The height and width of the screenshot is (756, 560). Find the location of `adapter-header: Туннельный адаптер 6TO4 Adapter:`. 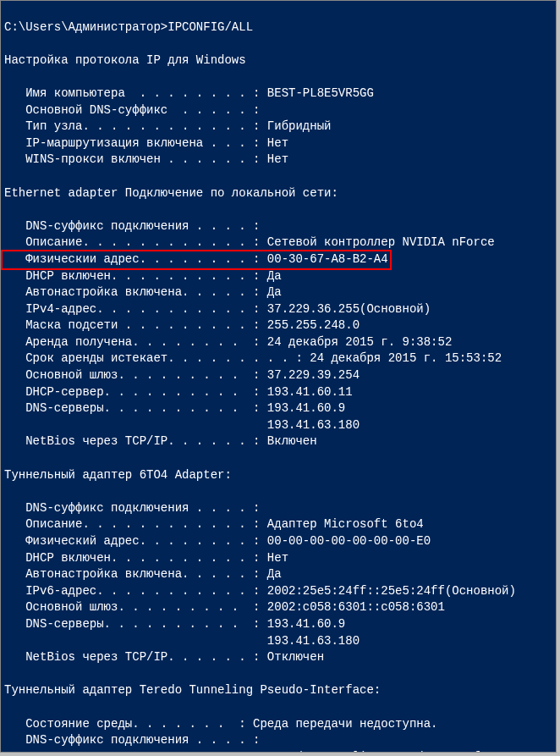

adapter-header: Туннельный адаптер 6TO4 Adapter: is located at coordinates (118, 475).